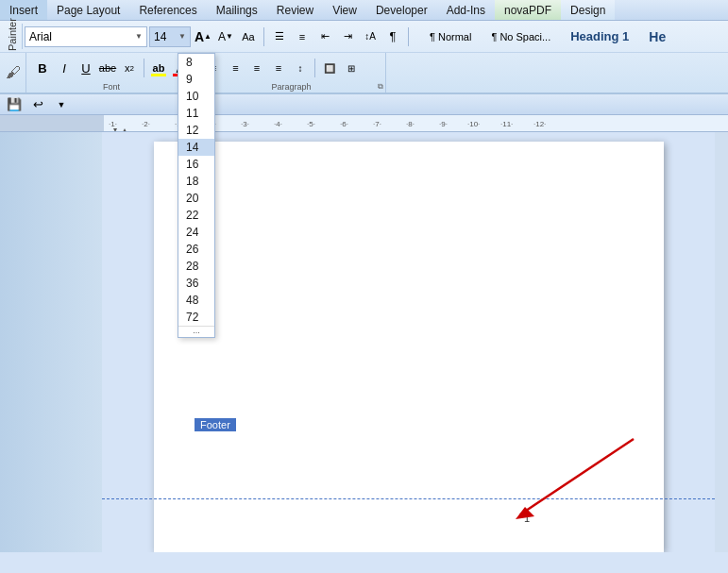  Describe the element at coordinates (558, 486) in the screenshot. I see `arrow-indicator` at that location.